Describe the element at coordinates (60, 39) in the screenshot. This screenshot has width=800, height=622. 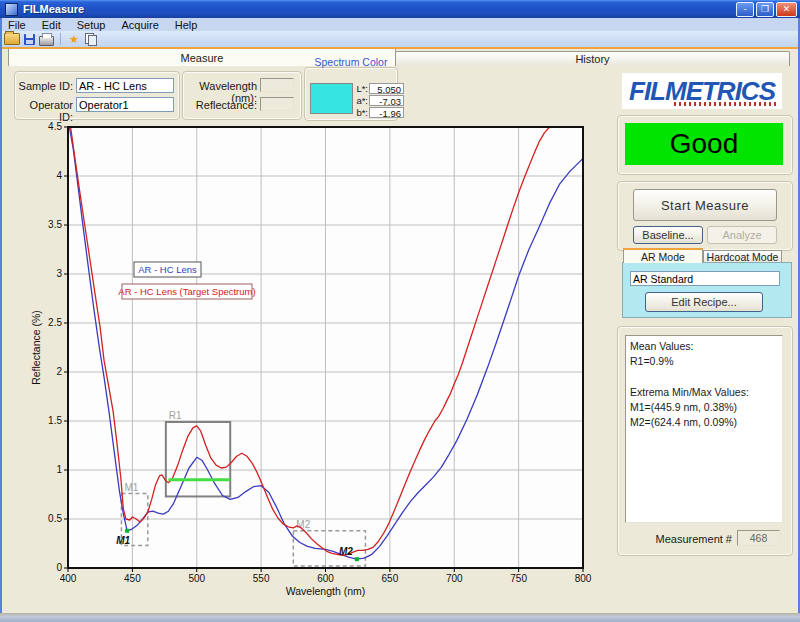
I see `toolbar-separator` at that location.